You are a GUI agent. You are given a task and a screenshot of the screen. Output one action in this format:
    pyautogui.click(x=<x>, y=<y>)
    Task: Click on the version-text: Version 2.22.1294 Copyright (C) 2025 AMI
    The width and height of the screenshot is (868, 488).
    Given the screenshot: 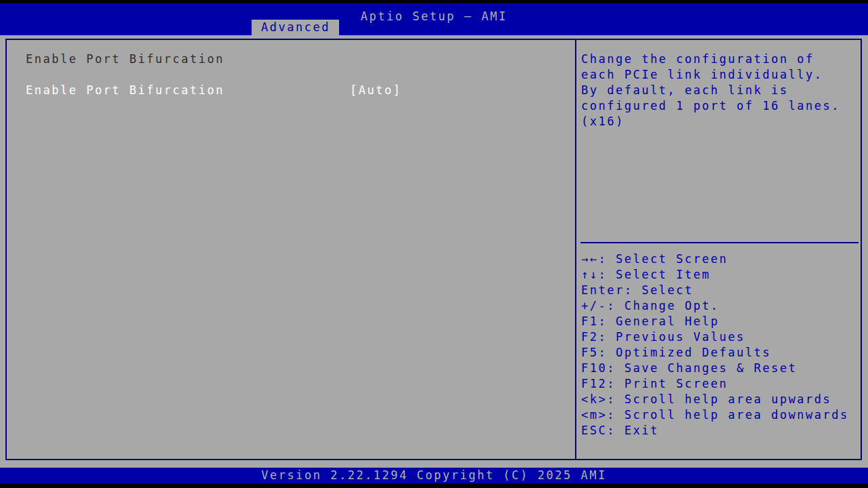 What is the action you would take?
    pyautogui.click(x=434, y=476)
    